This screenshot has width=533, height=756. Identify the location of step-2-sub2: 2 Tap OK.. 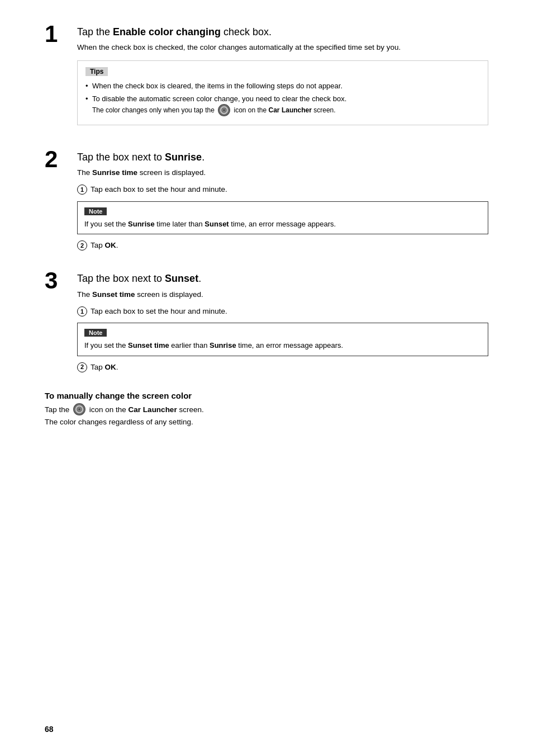
(283, 245).